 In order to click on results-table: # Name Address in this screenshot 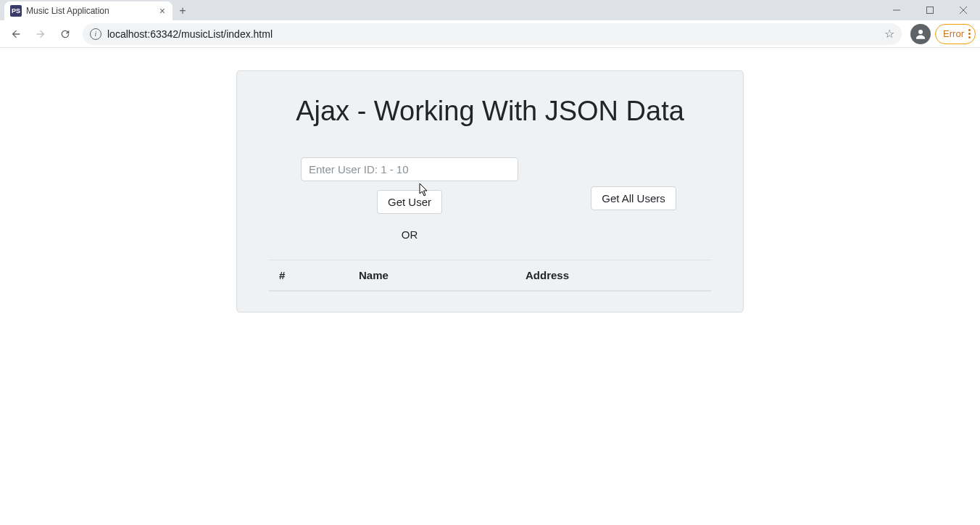, I will do `click(490, 276)`.